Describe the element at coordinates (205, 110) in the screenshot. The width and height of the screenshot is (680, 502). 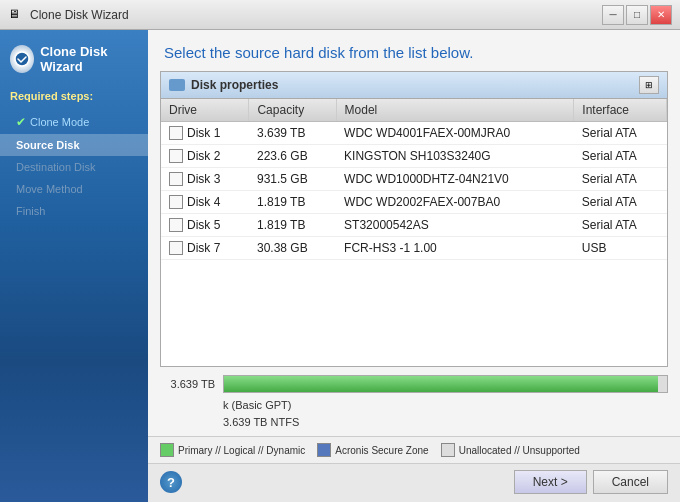
I see `col-drive: Drive` at that location.